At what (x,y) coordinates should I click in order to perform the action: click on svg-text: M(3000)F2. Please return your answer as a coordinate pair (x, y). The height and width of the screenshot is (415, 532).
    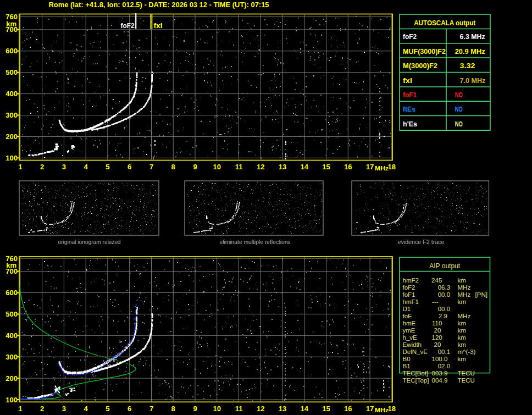
    Looking at the image, I should click on (420, 66).